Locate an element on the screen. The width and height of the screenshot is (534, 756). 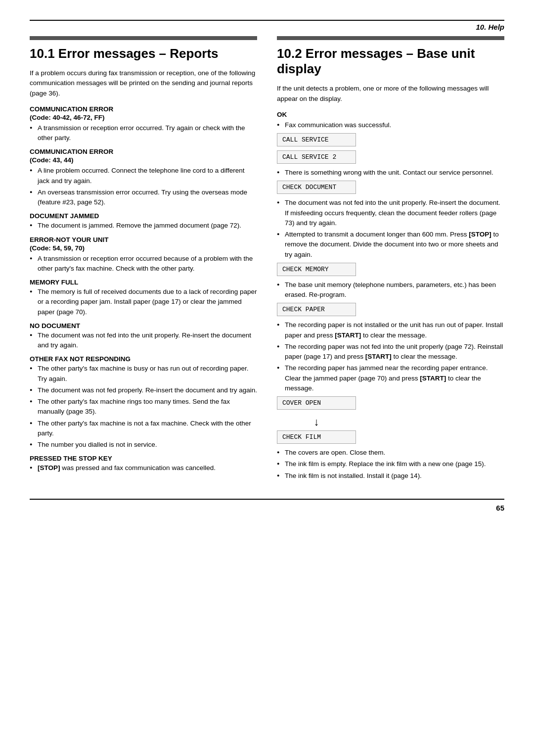
comm-error-2-heading: COMMUNICATION ERROR is located at coordinates (143, 151).